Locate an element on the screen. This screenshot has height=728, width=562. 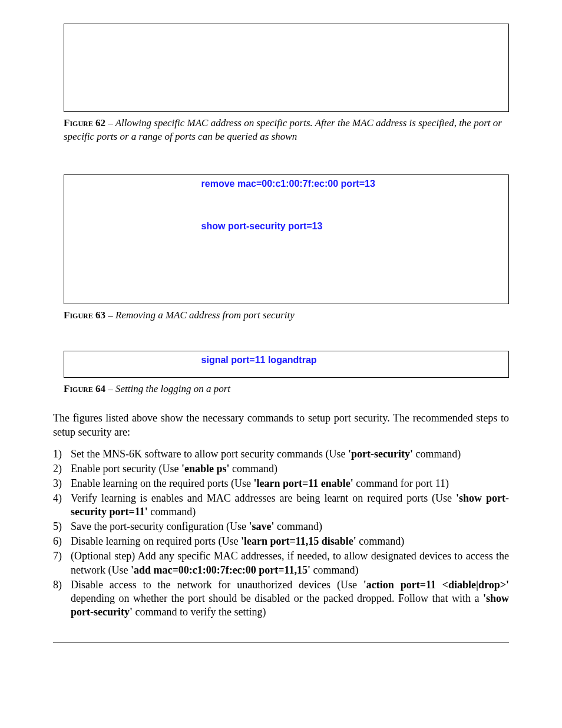
figure-63-desc: Removing a MAC address from port securit… is located at coordinates (205, 315).